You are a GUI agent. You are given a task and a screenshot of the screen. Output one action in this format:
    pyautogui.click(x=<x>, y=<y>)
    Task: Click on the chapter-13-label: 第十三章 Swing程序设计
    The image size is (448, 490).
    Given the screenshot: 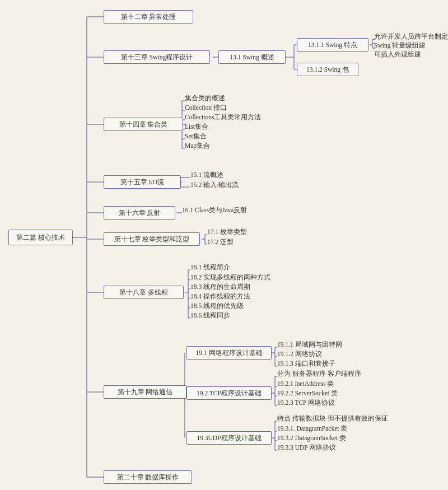 What is the action you would take?
    pyautogui.click(x=157, y=57)
    